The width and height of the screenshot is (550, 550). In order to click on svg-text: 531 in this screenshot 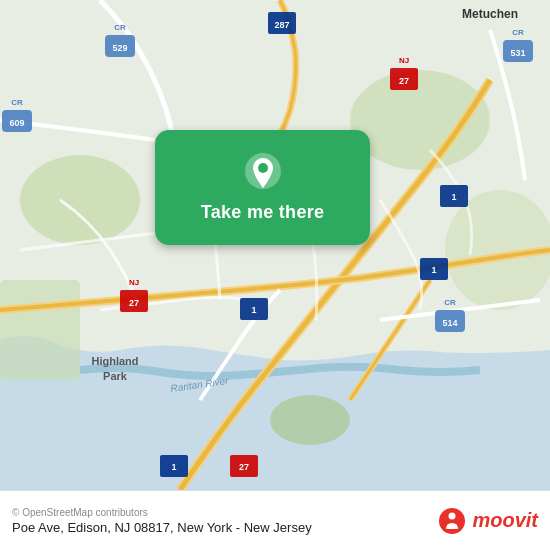, I will do `click(518, 53)`.